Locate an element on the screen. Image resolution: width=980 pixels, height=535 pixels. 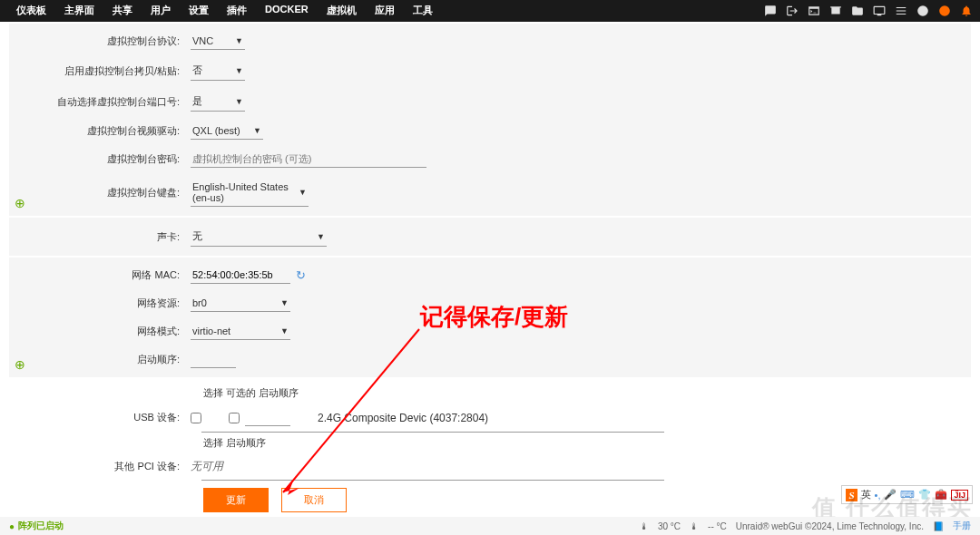
sound-label: 声卡: is located at coordinates (100, 238).